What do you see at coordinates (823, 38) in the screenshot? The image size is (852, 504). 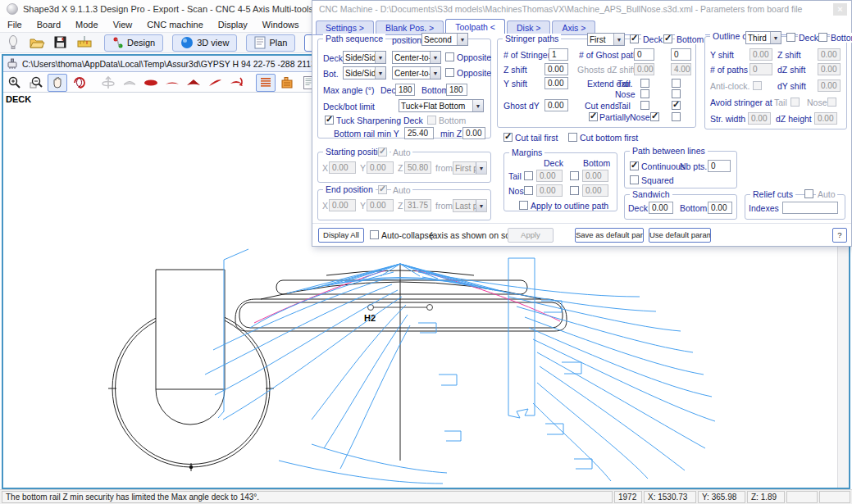 I see `outline-bottom-checkbox` at bounding box center [823, 38].